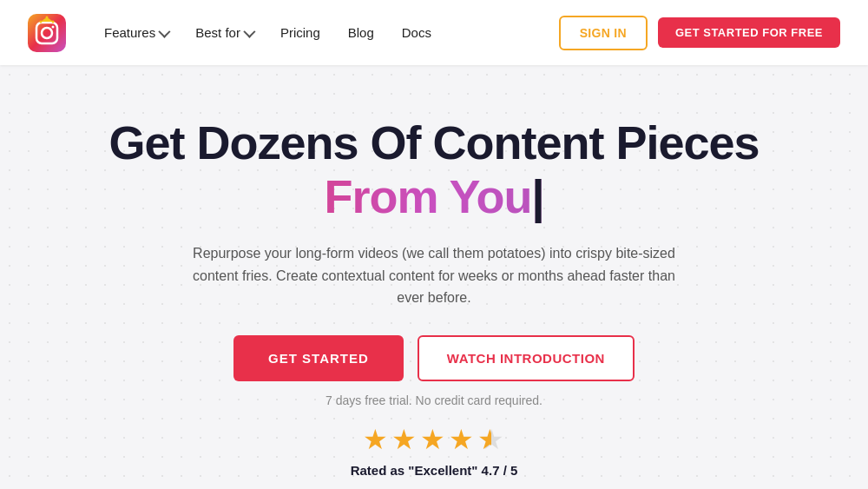 The width and height of the screenshot is (868, 489). Describe the element at coordinates (526, 358) in the screenshot. I see `watch-introduction-button: WATCH INTRODUCTION` at that location.